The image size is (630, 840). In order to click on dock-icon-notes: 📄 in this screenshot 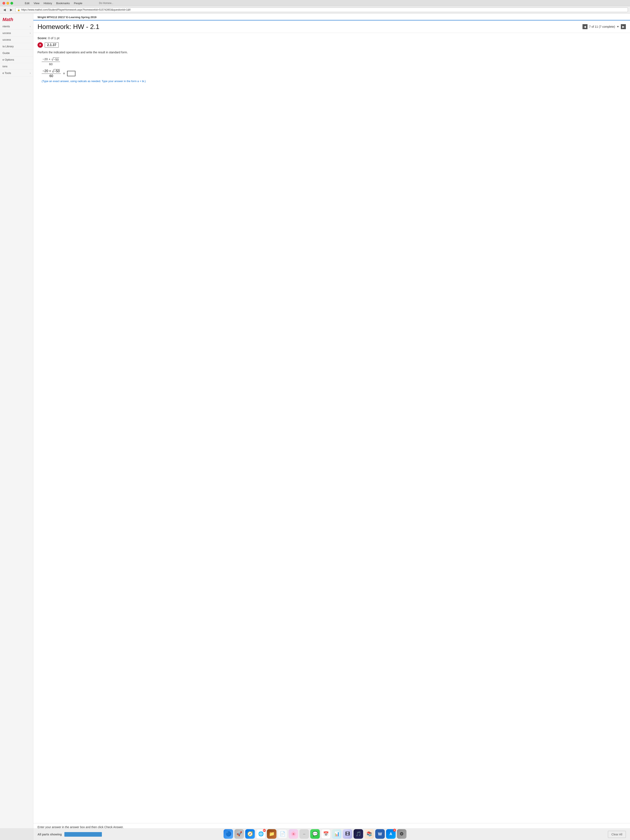, I will do `click(283, 834)`.